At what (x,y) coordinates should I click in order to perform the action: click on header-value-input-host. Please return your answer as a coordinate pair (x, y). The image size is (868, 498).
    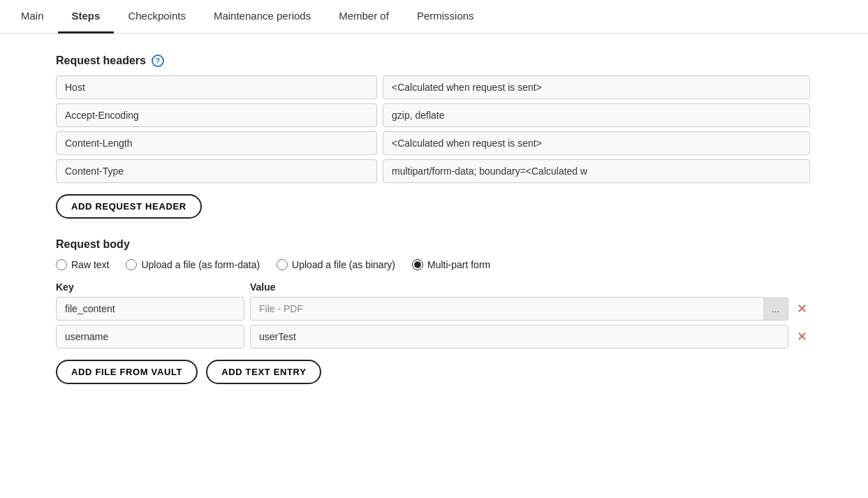
    Looking at the image, I should click on (596, 87).